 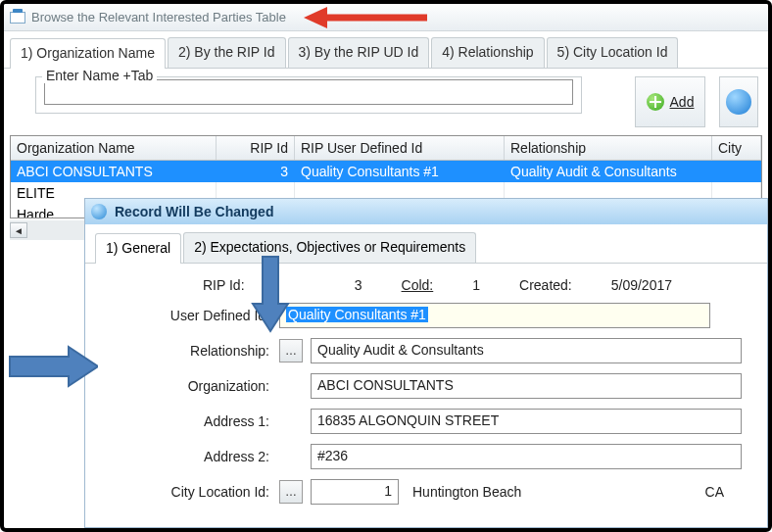 What do you see at coordinates (737, 148) in the screenshot?
I see `col-city: City` at bounding box center [737, 148].